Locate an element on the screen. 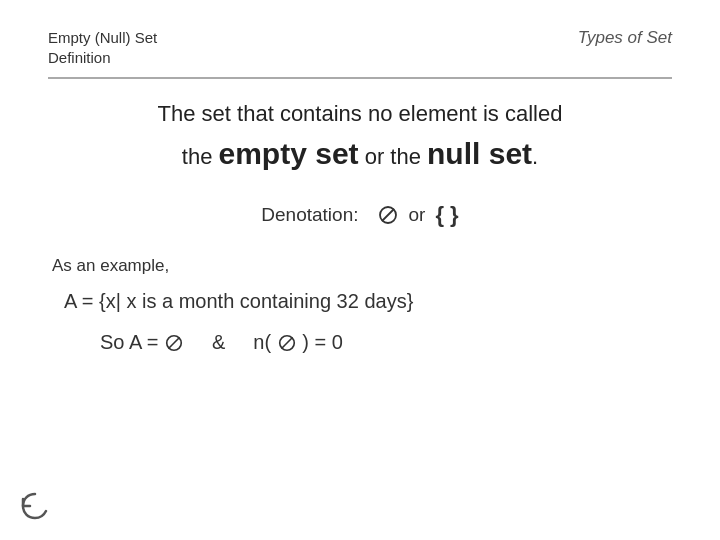  so-a-amp: & is located at coordinates (218, 342).